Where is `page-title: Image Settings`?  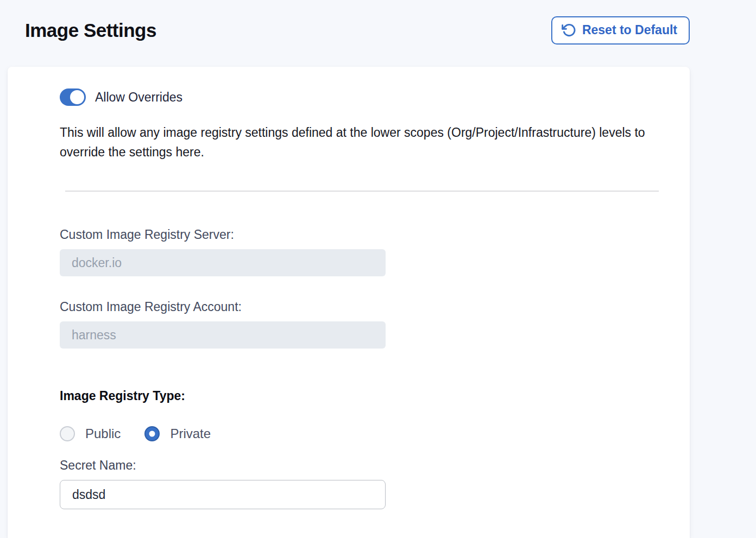 page-title: Image Settings is located at coordinates (91, 30).